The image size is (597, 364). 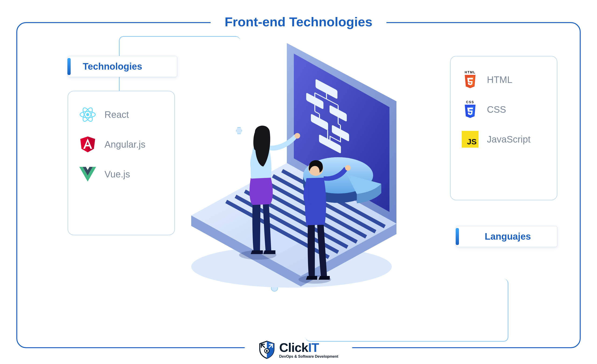 I want to click on brand-shield-icon, so click(x=267, y=350).